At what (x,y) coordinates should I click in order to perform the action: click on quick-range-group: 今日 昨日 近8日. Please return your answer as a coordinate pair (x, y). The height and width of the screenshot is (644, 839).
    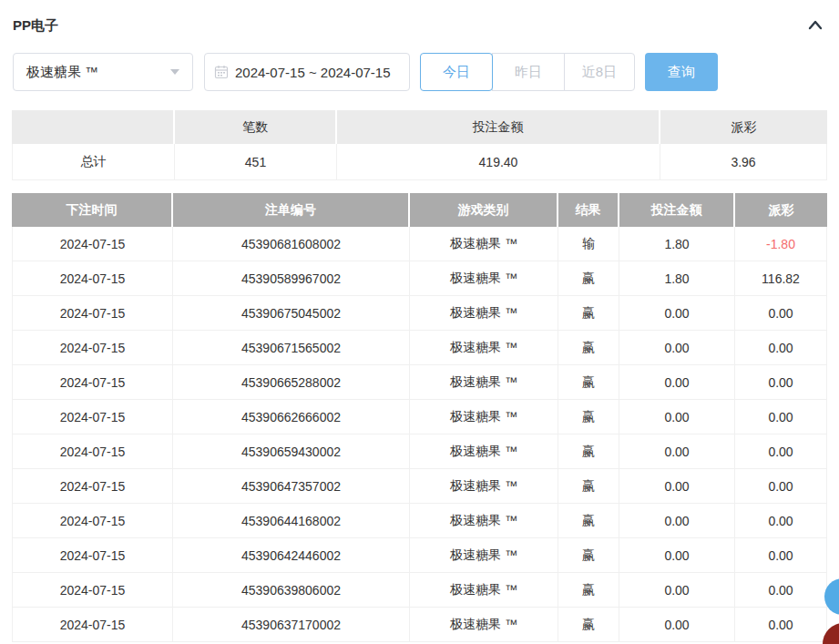
    Looking at the image, I should click on (527, 72).